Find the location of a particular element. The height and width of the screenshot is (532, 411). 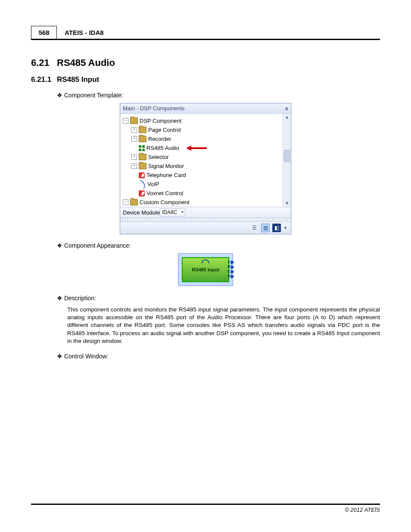

highlight-arrow-icon is located at coordinates (196, 148).